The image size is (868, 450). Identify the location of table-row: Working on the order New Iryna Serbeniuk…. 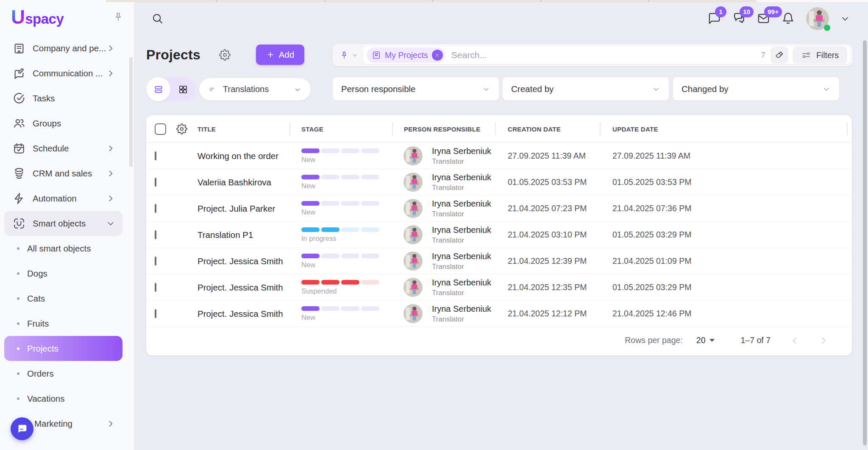
(499, 156).